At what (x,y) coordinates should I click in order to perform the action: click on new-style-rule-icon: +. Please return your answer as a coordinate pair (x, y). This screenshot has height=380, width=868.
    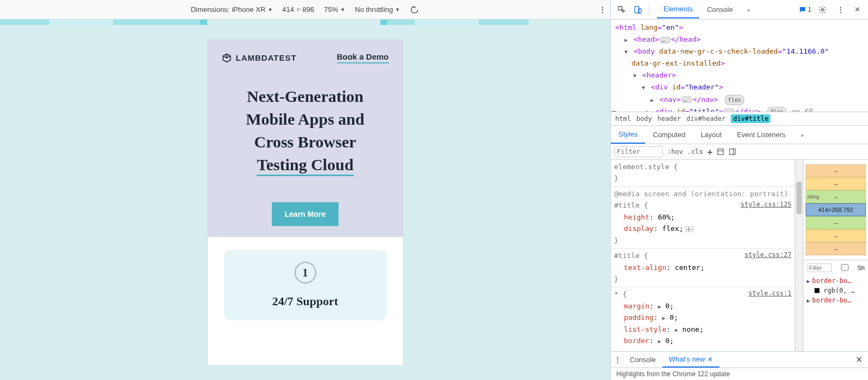
    Looking at the image, I should click on (710, 152).